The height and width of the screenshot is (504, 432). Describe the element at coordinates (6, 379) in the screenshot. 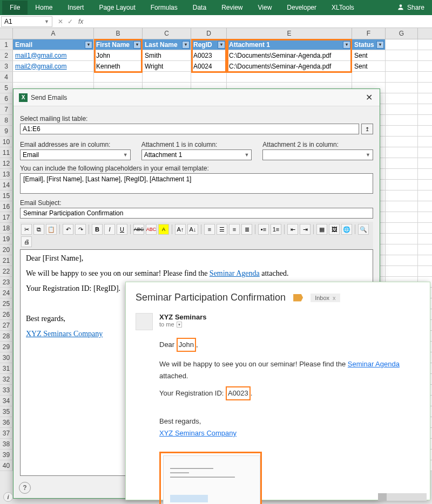

I see `row-header: 32` at that location.